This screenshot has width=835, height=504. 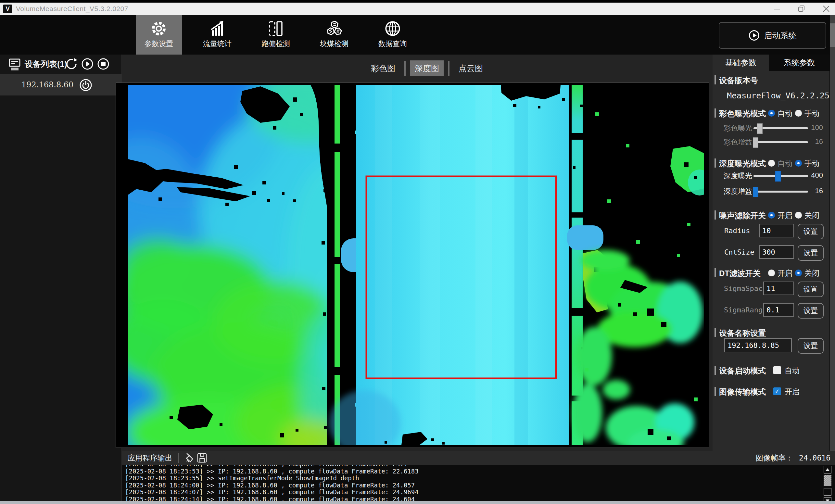 I want to click on depth-gain-value: 16, so click(x=815, y=191).